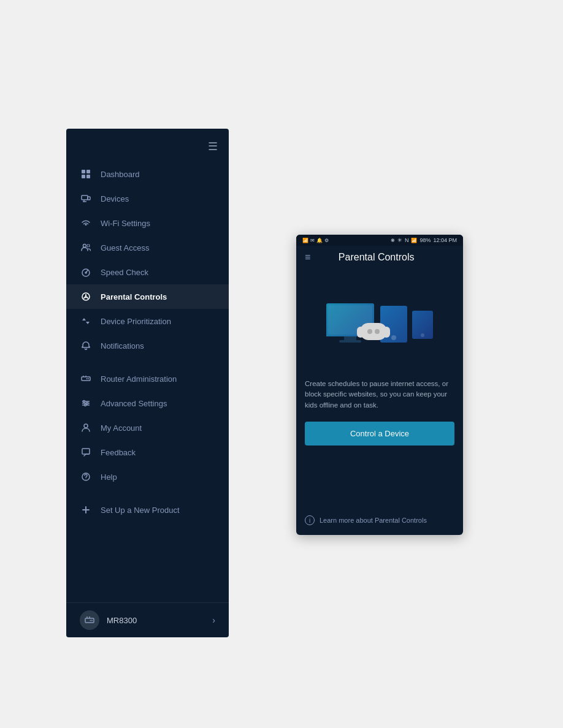  I want to click on phone-header: ≡ Parental Controls, so click(380, 257).